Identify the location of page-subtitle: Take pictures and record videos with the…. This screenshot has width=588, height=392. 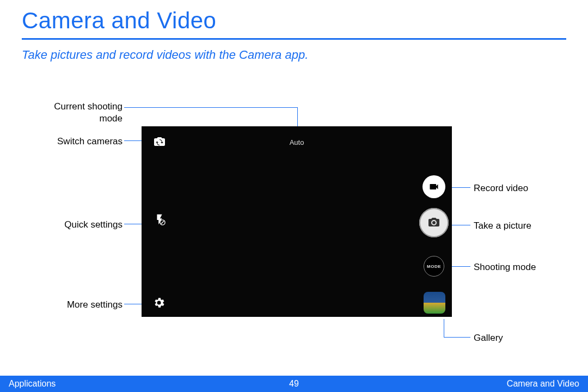
(165, 55).